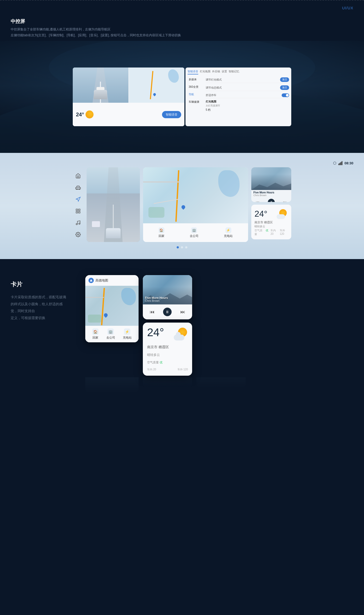  What do you see at coordinates (274, 232) in the screenshot?
I see `indoor-label: 车内20` at bounding box center [274, 232].